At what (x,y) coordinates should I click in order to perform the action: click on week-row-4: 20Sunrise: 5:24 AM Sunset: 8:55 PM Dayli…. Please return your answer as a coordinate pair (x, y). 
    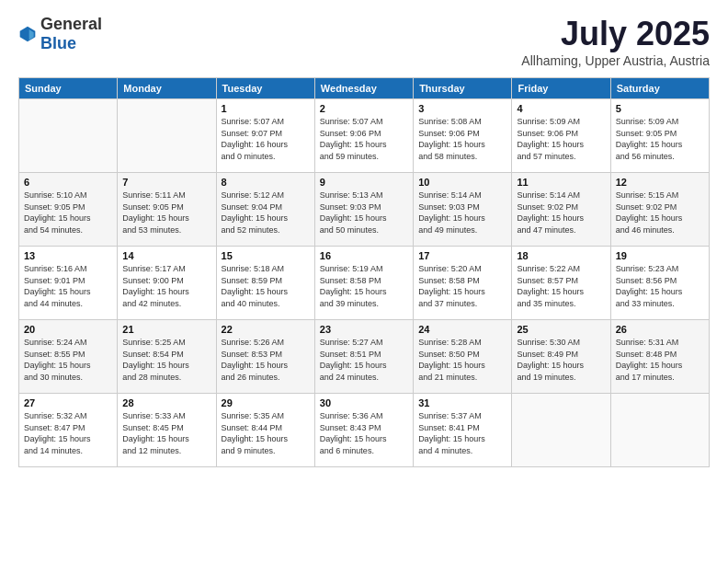
    Looking at the image, I should click on (364, 357).